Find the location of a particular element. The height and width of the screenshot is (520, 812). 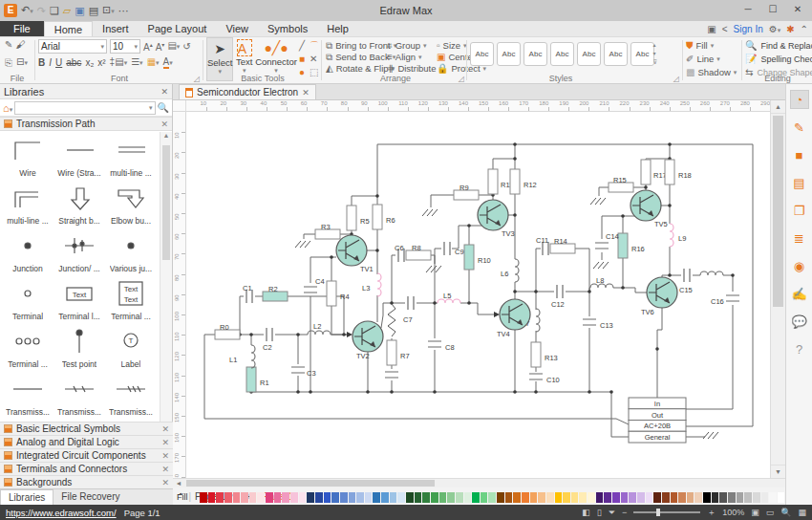

library-shape-terminal-2text: TextTextTerminal ... is located at coordinates (131, 299).